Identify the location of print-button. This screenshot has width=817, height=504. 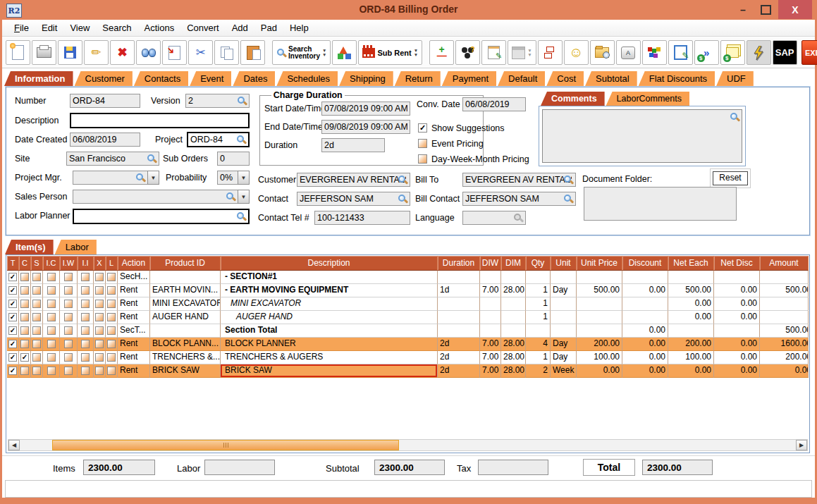
(44, 52).